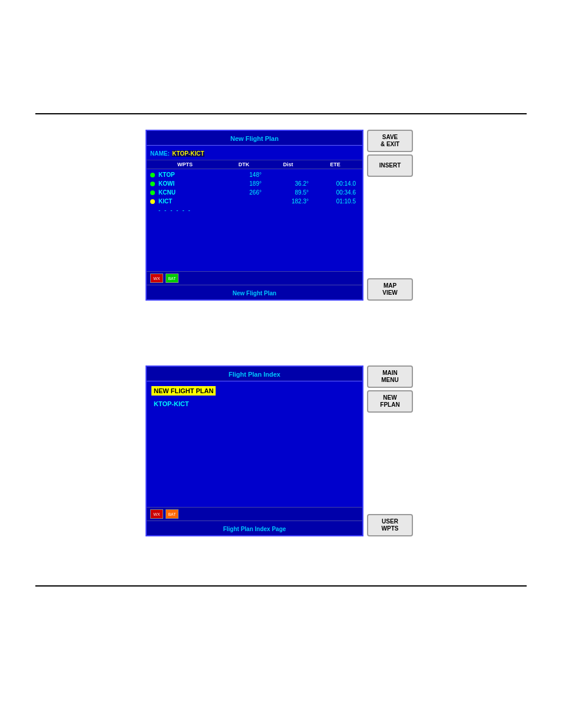 This screenshot has width=562, height=728. What do you see at coordinates (281, 586) in the screenshot?
I see `divider-bottom` at bounding box center [281, 586].